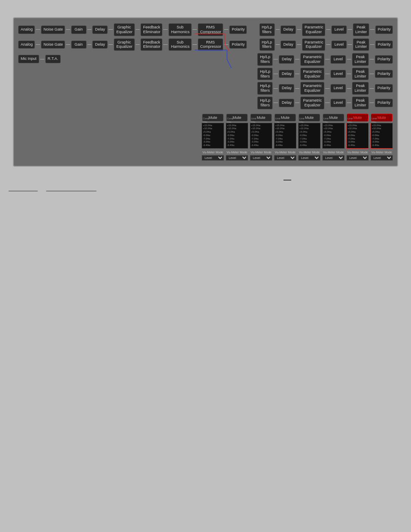 This screenshot has width=411, height=532. I want to click on vu-channel-3: Mute Limit Clip +15.0%s +10.0%s +5.0%s -…, so click(261, 137).